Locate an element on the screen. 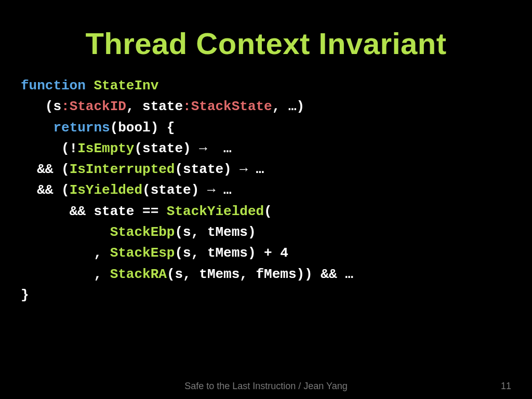 The height and width of the screenshot is (399, 532). tok-rtail: (bool) { is located at coordinates (142, 128).